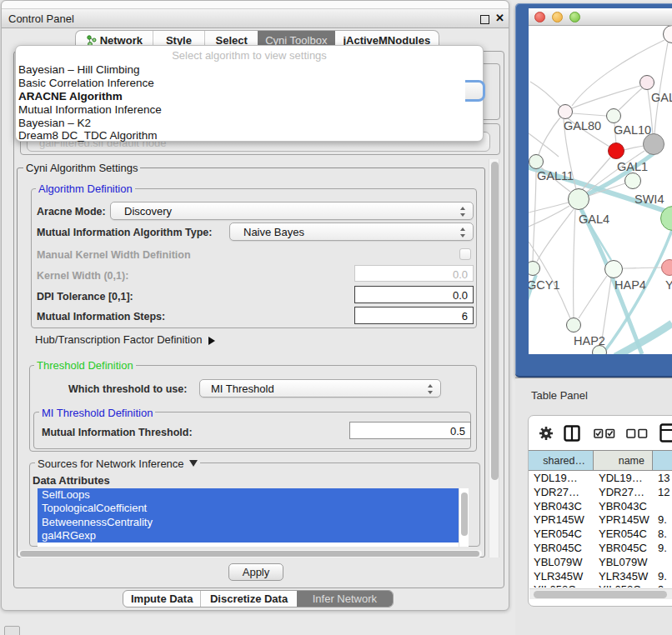 The height and width of the screenshot is (635, 672). What do you see at coordinates (128, 389) in the screenshot?
I see `which-threshold-label: Which threshold to use:` at bounding box center [128, 389].